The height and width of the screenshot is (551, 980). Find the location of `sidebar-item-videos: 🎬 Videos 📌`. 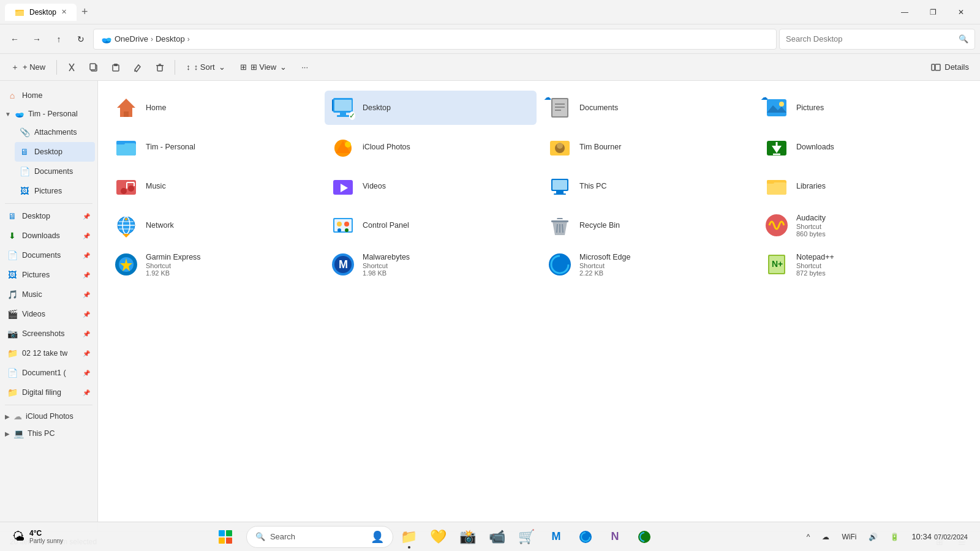

sidebar-item-videos: 🎬 Videos 📌 is located at coordinates (49, 314).